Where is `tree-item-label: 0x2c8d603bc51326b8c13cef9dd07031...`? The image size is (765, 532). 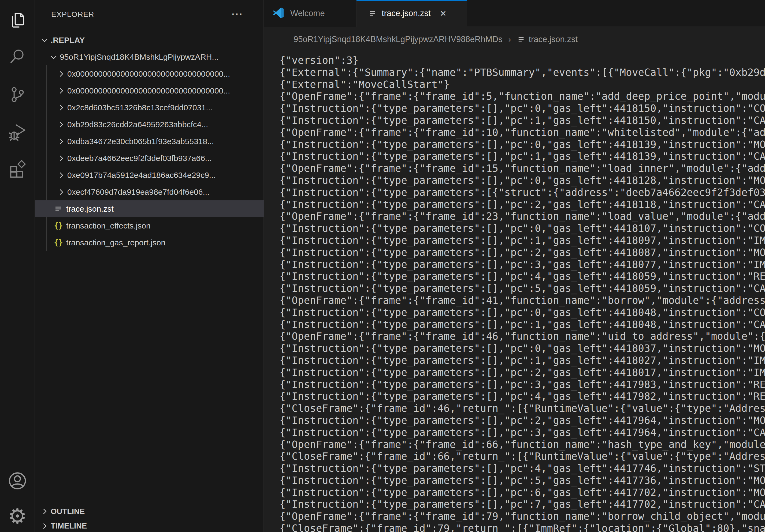
tree-item-label: 0x2c8d603bc51326b8c13cef9dd07031... is located at coordinates (140, 108).